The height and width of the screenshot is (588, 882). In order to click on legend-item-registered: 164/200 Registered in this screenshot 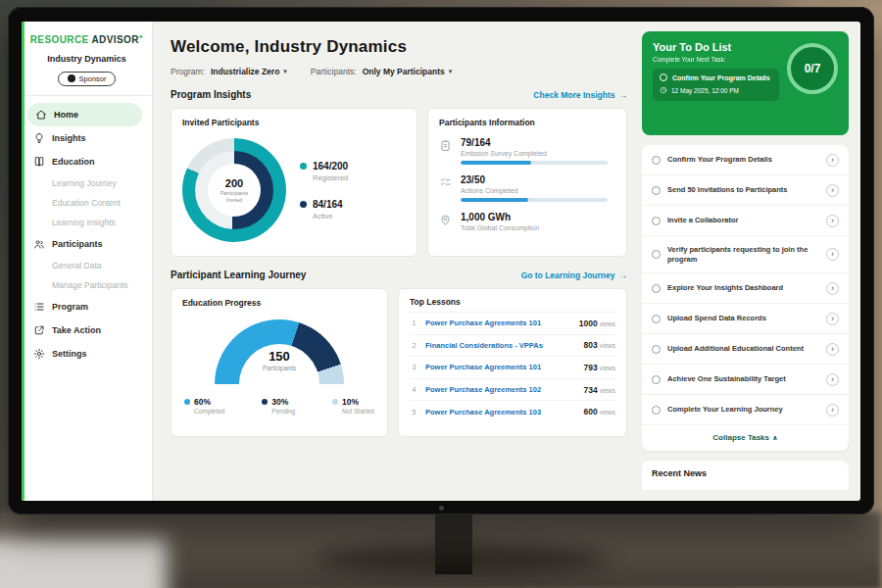, I will do `click(323, 172)`.